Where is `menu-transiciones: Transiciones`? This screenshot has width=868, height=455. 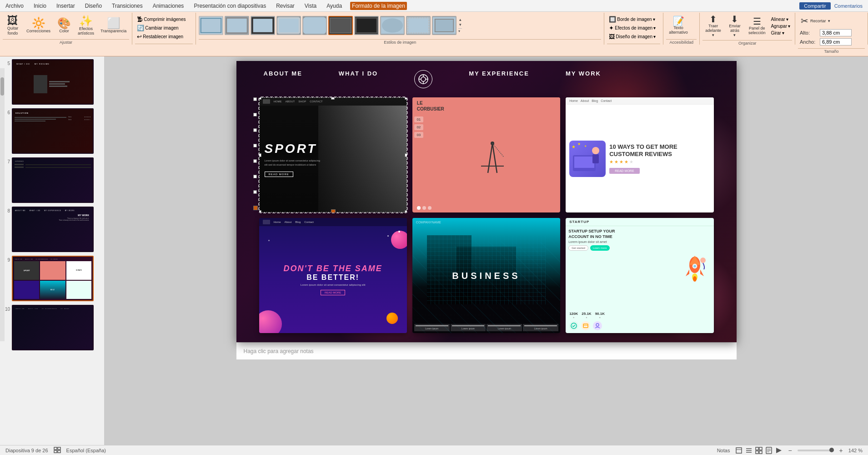 menu-transiciones: Transiciones is located at coordinates (127, 6).